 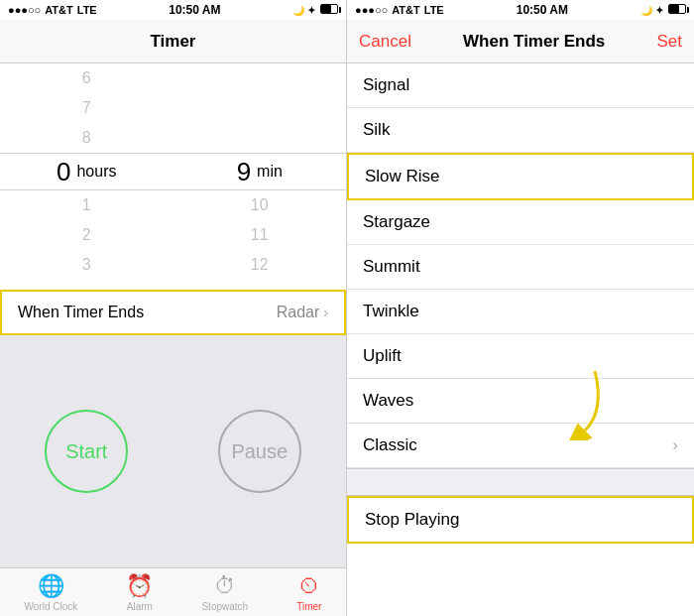 What do you see at coordinates (434, 10) in the screenshot?
I see `network-right: LTE` at bounding box center [434, 10].